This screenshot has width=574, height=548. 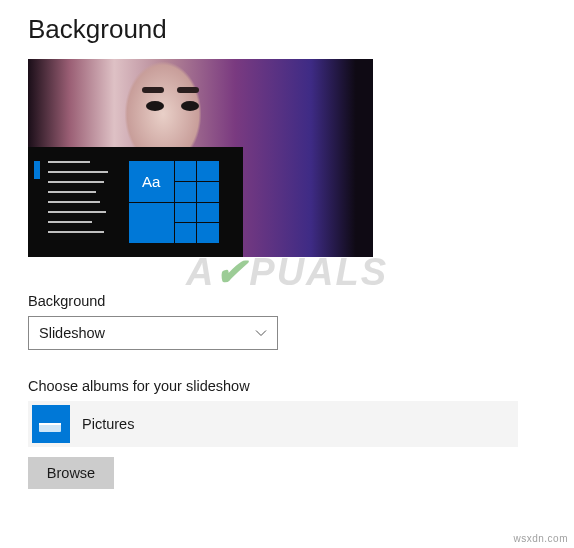 I want to click on album-name: Pictures, so click(x=108, y=424).